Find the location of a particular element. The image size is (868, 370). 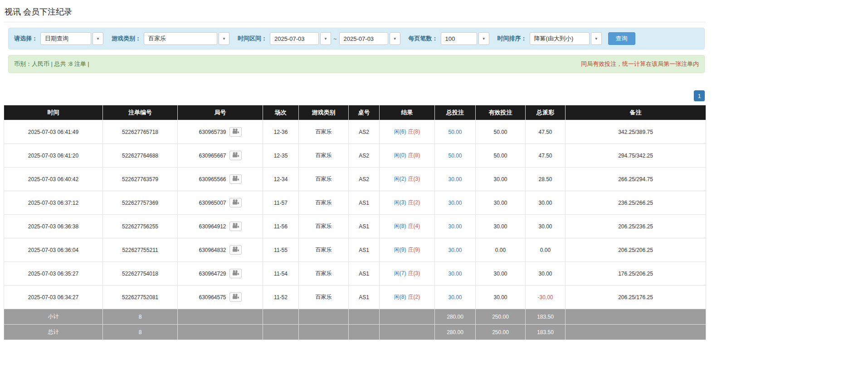

cell-session: 12-36 is located at coordinates (281, 132).